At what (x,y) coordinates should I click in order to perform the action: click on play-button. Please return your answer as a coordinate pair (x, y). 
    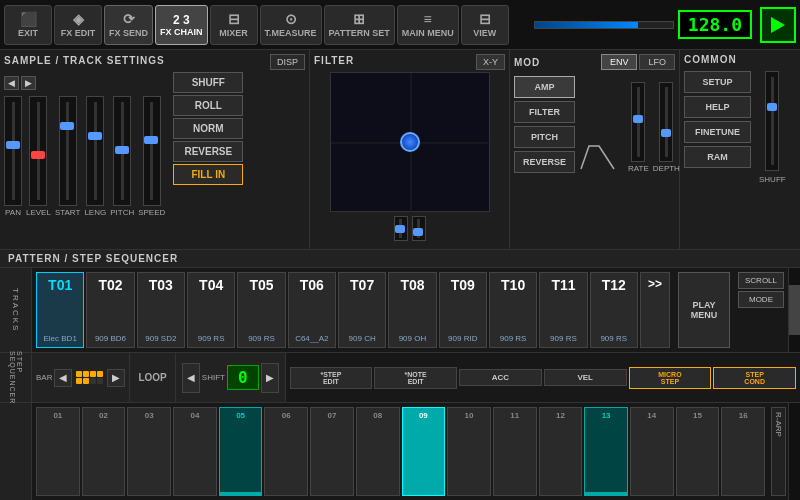
    Looking at the image, I should click on (778, 25).